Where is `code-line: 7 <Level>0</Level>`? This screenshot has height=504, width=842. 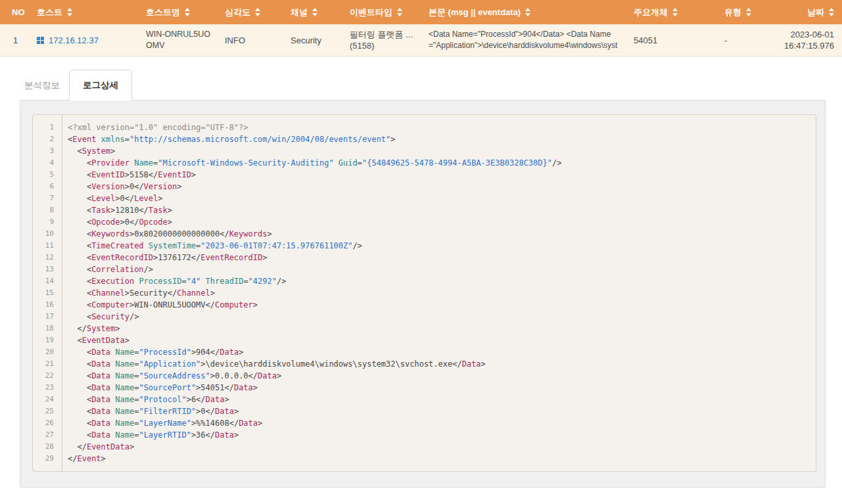
code-line: 7 <Level>0</Level> is located at coordinates (425, 198).